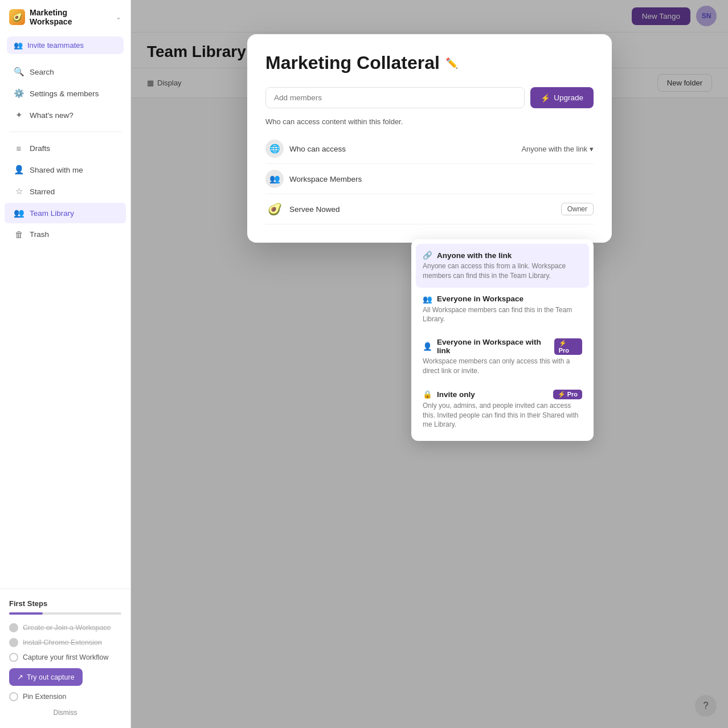 The height and width of the screenshot is (728, 728). What do you see at coordinates (275, 149) in the screenshot?
I see `access-globe-icon: 🌐` at bounding box center [275, 149].